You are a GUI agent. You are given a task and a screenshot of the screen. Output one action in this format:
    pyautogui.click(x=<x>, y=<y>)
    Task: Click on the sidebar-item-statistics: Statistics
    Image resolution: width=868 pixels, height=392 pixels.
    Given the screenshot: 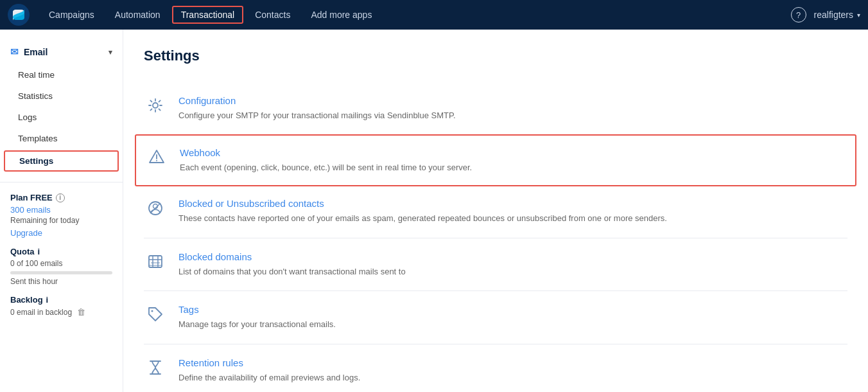 What is the action you would take?
    pyautogui.click(x=62, y=96)
    